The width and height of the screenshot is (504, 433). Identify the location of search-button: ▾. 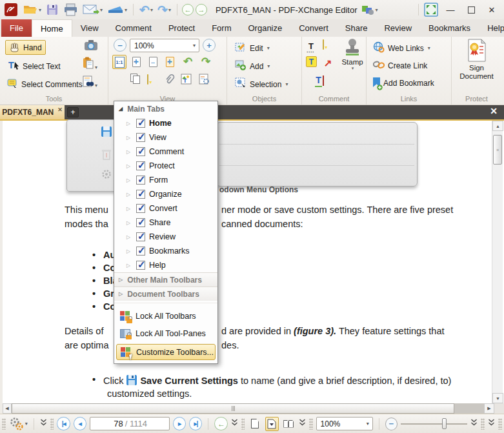
(90, 83).